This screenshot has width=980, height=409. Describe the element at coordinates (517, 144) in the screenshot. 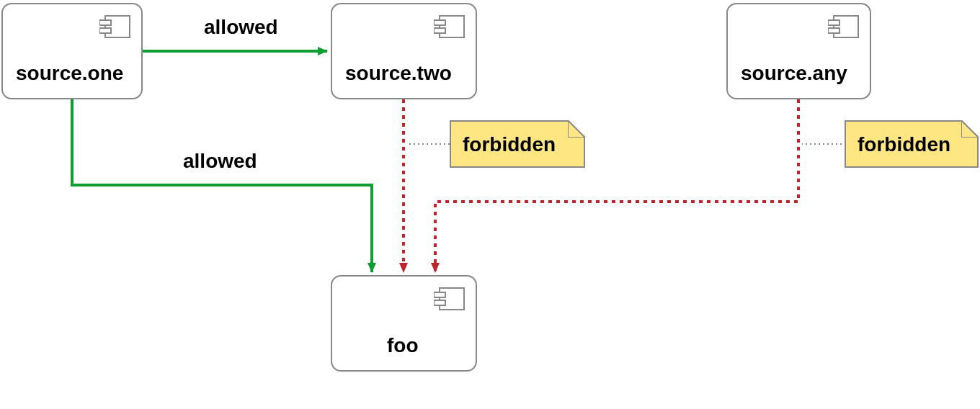

I see `note-forbidden-two: forbidden` at that location.